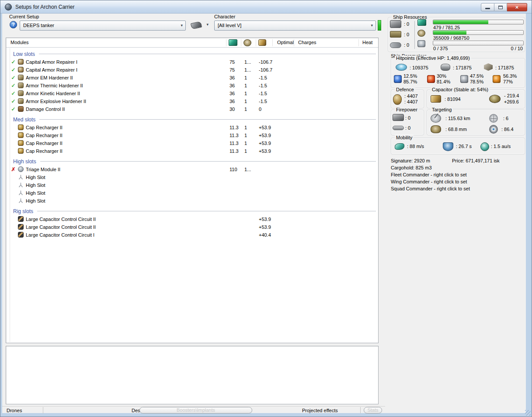 The image size is (532, 417). What do you see at coordinates (529, 215) in the screenshot?
I see `window-border-right` at bounding box center [529, 215].